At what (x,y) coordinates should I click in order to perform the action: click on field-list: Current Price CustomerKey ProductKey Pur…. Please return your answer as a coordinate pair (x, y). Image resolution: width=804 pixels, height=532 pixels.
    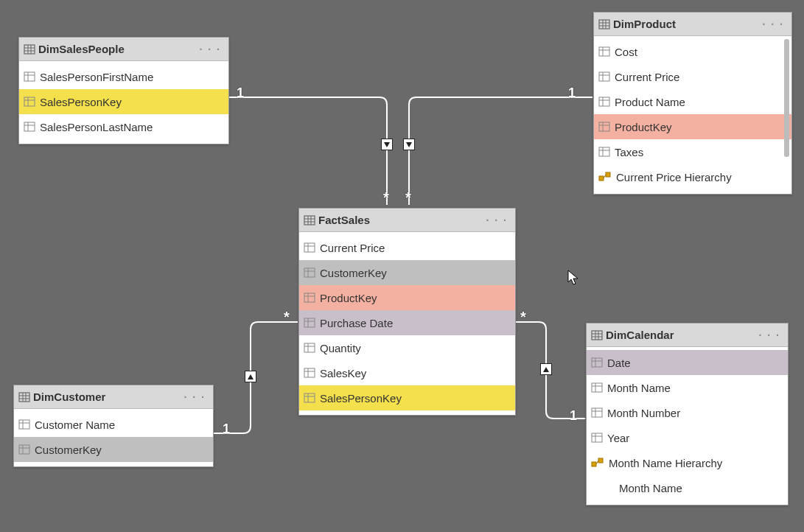
    Looking at the image, I should click on (407, 323).